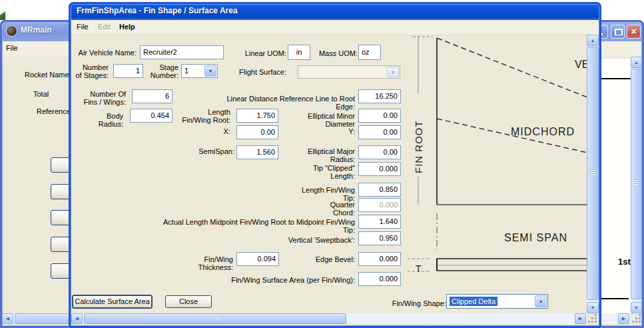 The height and width of the screenshot is (328, 644). I want to click on resize-grip-icon, so click(633, 321).